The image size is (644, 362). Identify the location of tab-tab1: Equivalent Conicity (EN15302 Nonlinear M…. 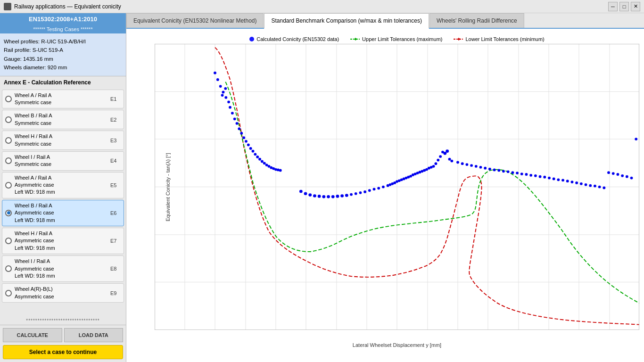
(195, 21).